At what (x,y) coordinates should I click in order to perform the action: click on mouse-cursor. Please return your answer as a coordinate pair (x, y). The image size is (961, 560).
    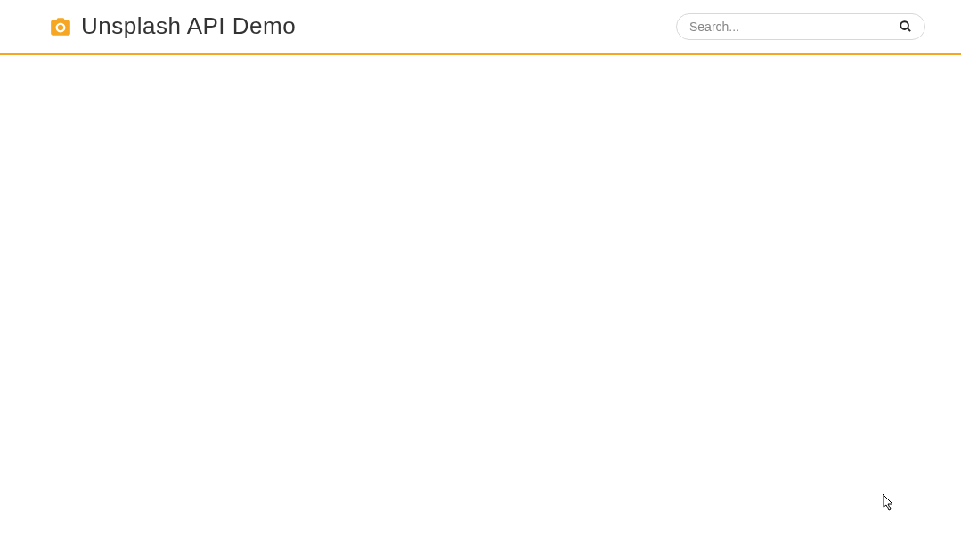
    Looking at the image, I should click on (890, 503).